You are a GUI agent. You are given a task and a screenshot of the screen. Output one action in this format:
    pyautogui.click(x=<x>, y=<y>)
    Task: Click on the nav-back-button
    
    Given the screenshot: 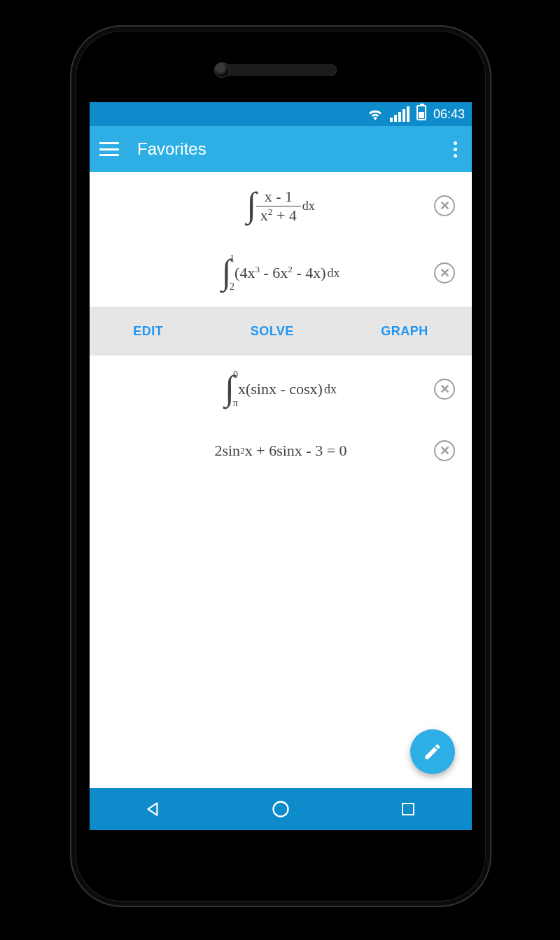 What is the action you would take?
    pyautogui.click(x=153, y=809)
    